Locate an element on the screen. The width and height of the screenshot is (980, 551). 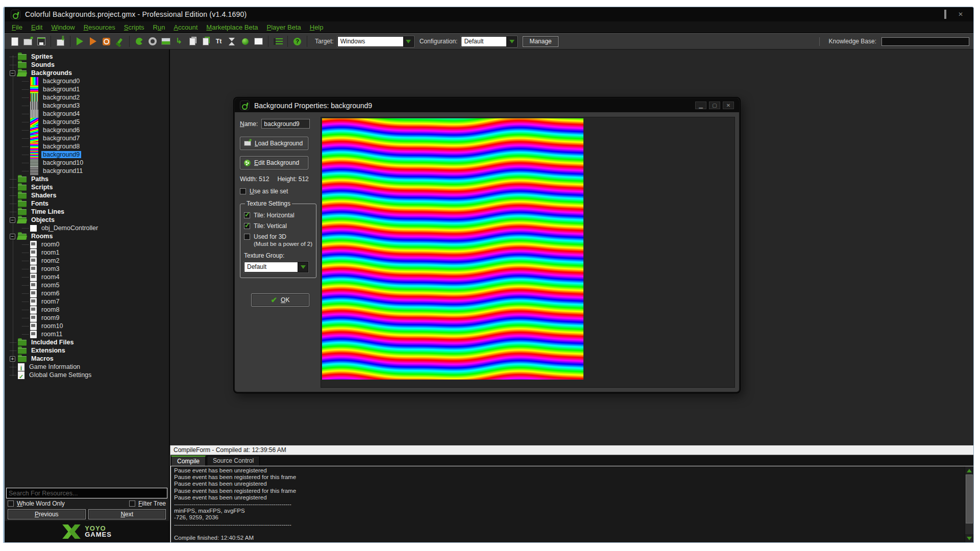
tree-item-background2: background2 is located at coordinates (95, 97).